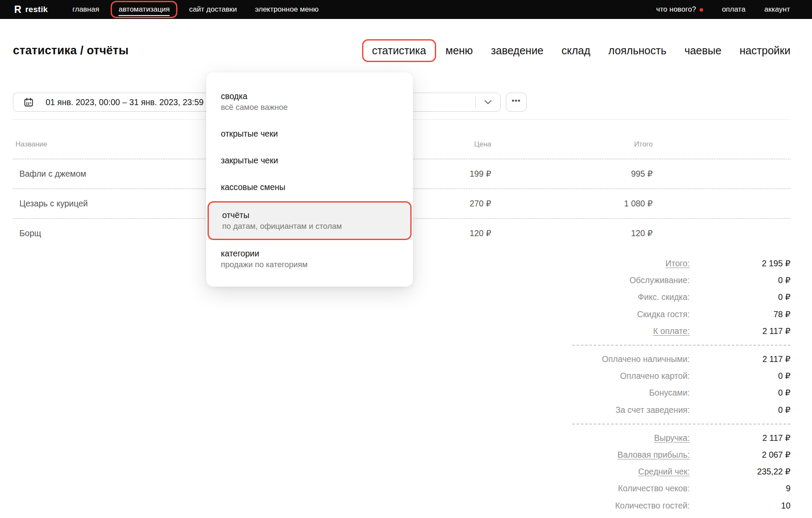  Describe the element at coordinates (723, 9) in the screenshot. I see `navbar-right: что нового? оплата аккаунт` at that location.